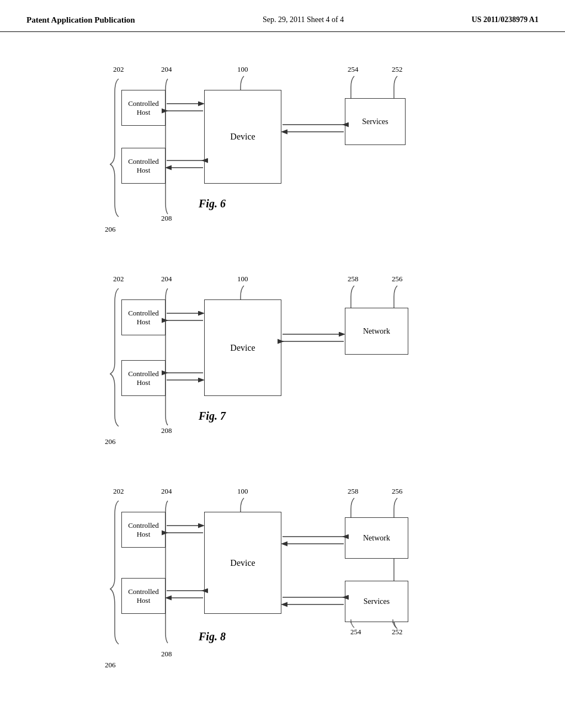 This screenshot has height=728, width=565. What do you see at coordinates (143, 165) in the screenshot?
I see `fig6-host2-box: Controlled Host` at bounding box center [143, 165].